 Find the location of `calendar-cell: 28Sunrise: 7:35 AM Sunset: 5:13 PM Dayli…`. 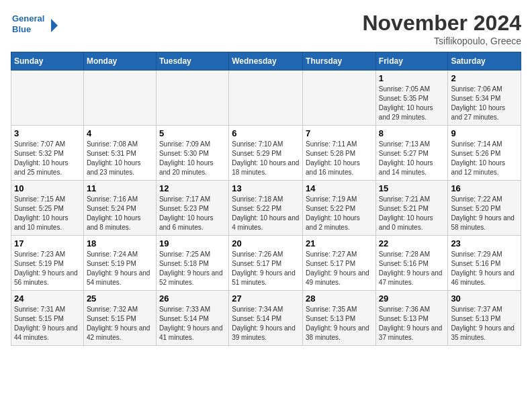

calendar-cell: 28Sunrise: 7:35 AM Sunset: 5:13 PM Dayli… is located at coordinates (340, 318).